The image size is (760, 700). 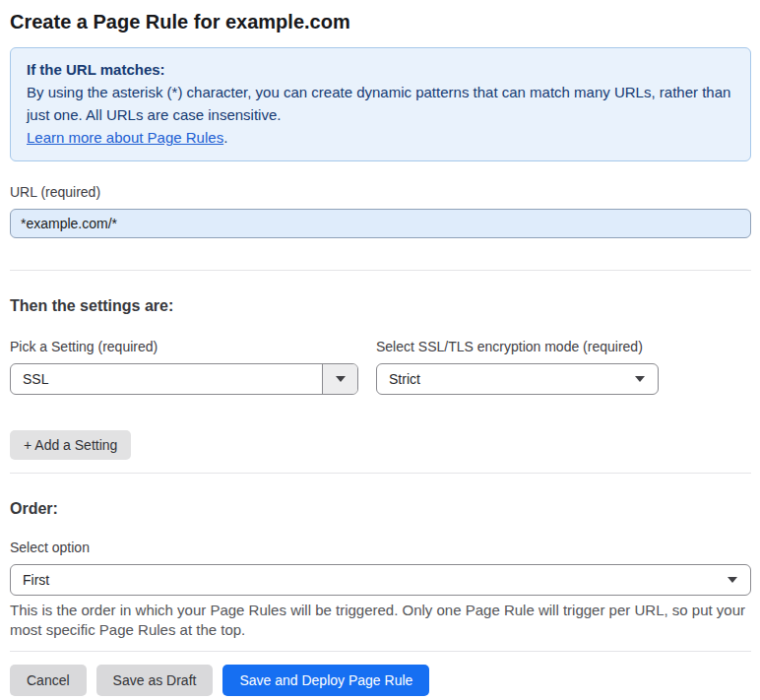 What do you see at coordinates (326, 680) in the screenshot?
I see `save-and-deploy-button: Save and Deploy Page Rule` at bounding box center [326, 680].